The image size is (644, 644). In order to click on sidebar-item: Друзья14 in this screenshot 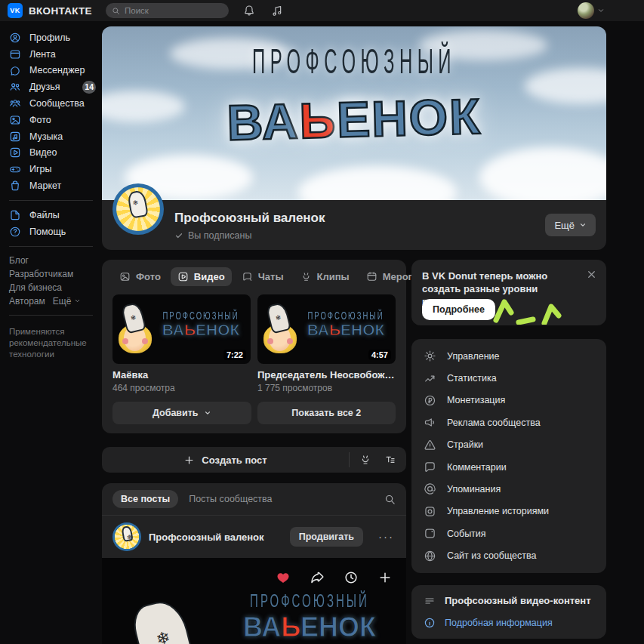, I will do `click(51, 87)`.